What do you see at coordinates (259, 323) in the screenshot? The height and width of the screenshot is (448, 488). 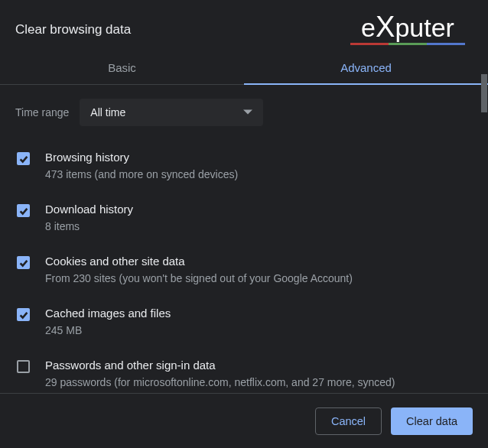 I see `option-text: Cached images and files245 MB` at bounding box center [259, 323].